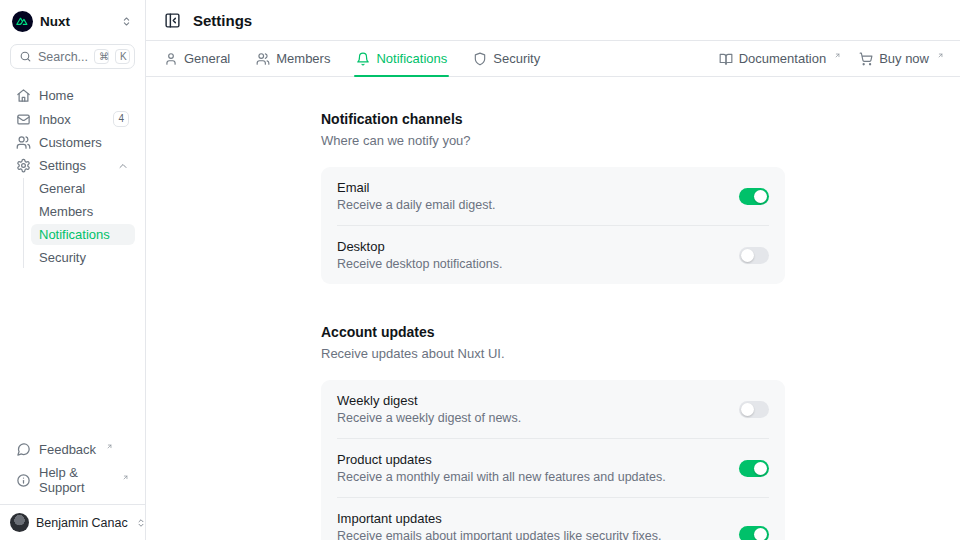 The height and width of the screenshot is (540, 960). I want to click on sidebar-item-members: Members, so click(83, 212).